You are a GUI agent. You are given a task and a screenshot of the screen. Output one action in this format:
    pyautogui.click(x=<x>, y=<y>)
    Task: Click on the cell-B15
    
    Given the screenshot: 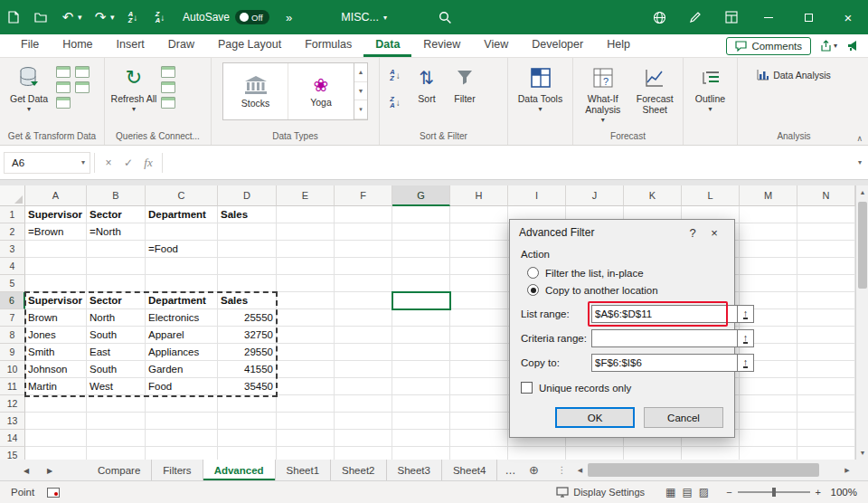 What is the action you would take?
    pyautogui.click(x=116, y=453)
    